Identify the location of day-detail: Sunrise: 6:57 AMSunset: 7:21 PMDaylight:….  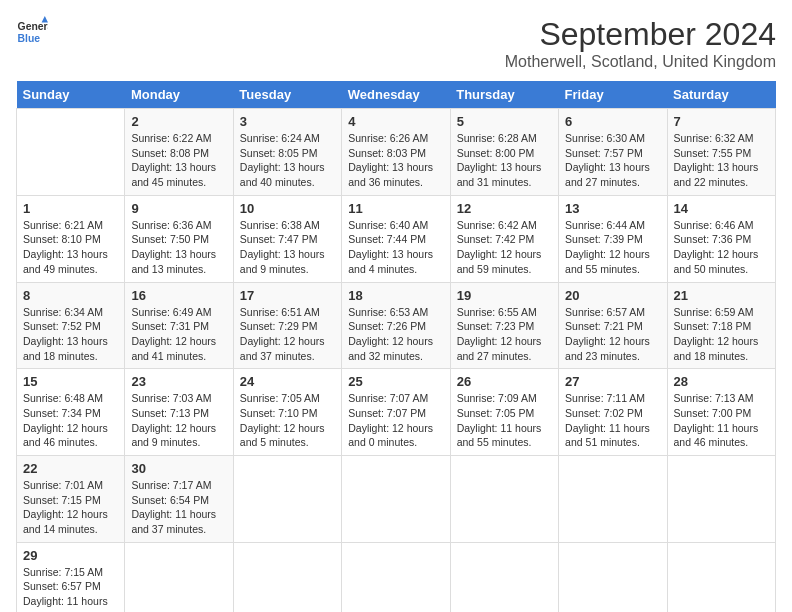
(608, 334).